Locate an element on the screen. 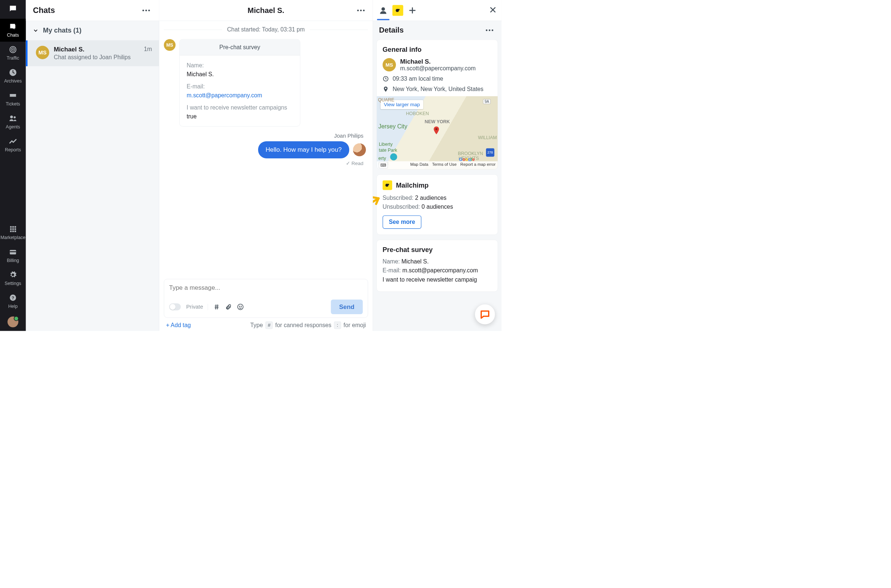  chat-list-panel: Chats My chats (1) MS Michael S. Chat as… is located at coordinates (92, 166).